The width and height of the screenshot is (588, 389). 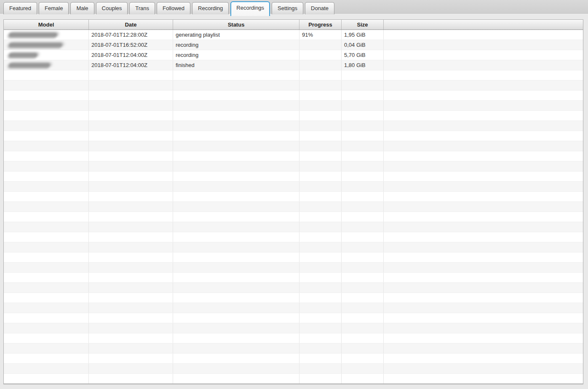 What do you see at coordinates (82, 8) in the screenshot?
I see `tab-male: Male` at bounding box center [82, 8].